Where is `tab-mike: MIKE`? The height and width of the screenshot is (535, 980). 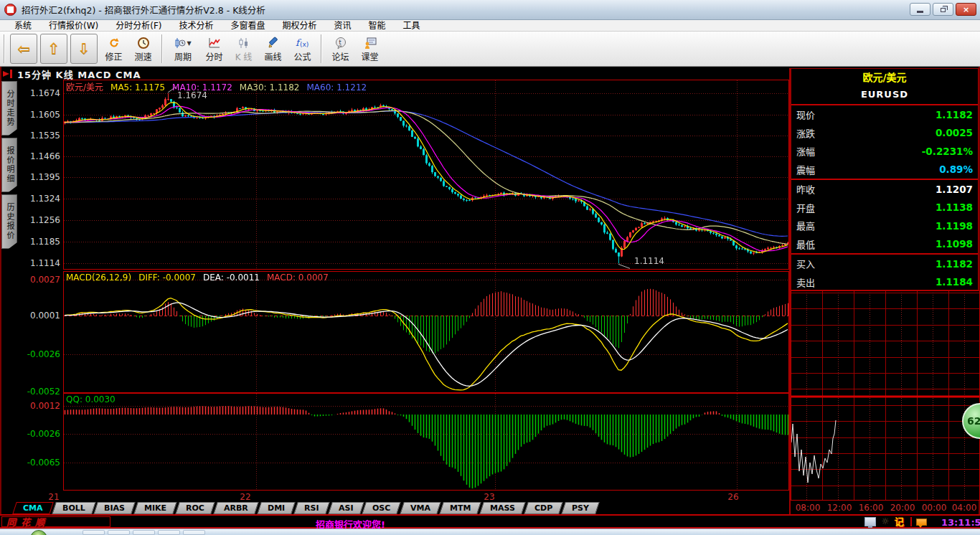 tab-mike: MIKE is located at coordinates (155, 508).